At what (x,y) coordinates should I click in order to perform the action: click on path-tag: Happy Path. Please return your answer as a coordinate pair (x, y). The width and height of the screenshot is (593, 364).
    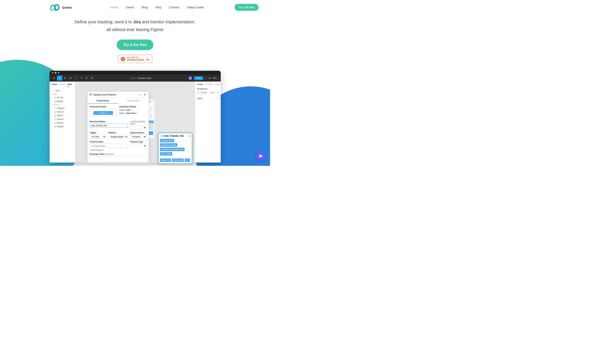
    Looking at the image, I should click on (165, 160).